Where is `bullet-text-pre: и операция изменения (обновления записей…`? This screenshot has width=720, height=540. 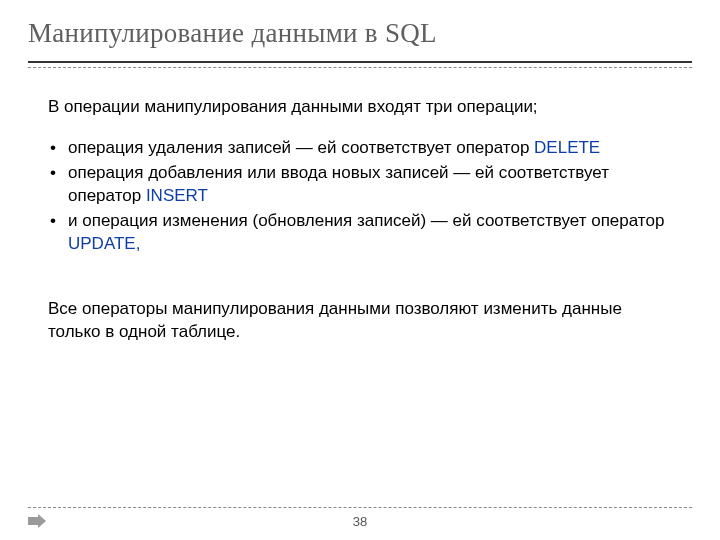 bullet-text-pre: и операция изменения (обновления записей… is located at coordinates (366, 220).